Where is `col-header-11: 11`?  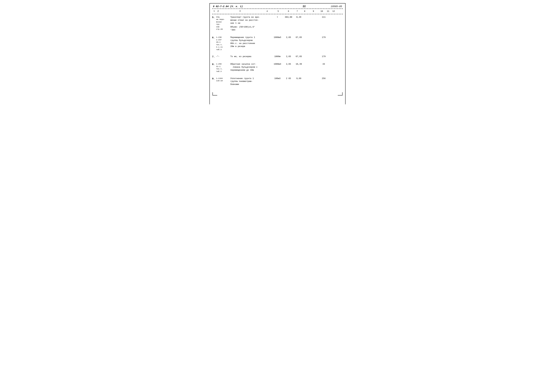 col-header-11: 11 is located at coordinates (328, 11).